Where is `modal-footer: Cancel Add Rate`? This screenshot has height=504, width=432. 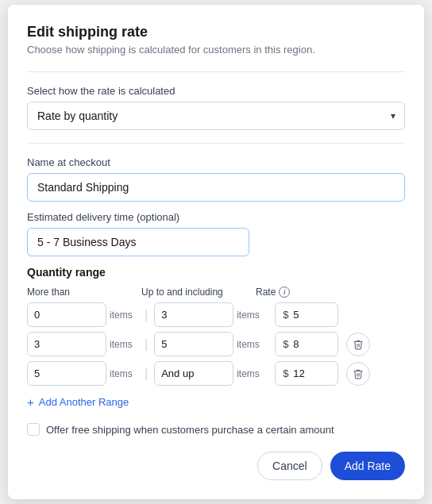
modal-footer: Cancel Add Rate is located at coordinates (216, 466).